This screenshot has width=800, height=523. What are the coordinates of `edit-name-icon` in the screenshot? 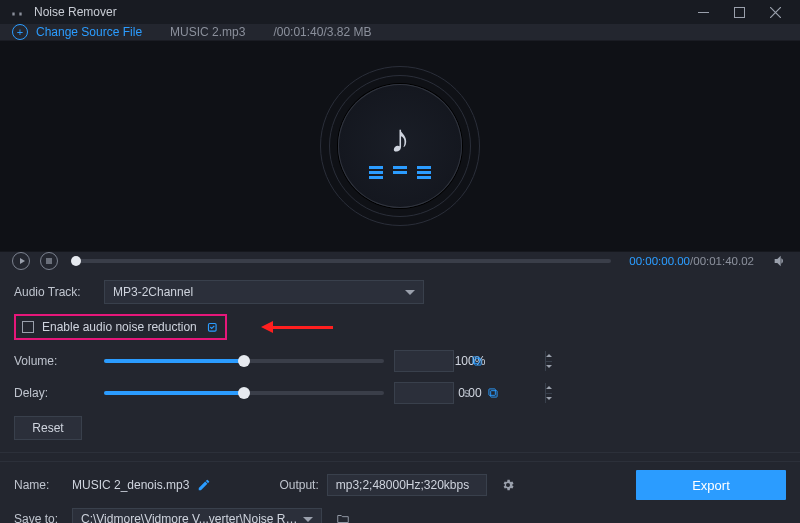 It's located at (204, 485).